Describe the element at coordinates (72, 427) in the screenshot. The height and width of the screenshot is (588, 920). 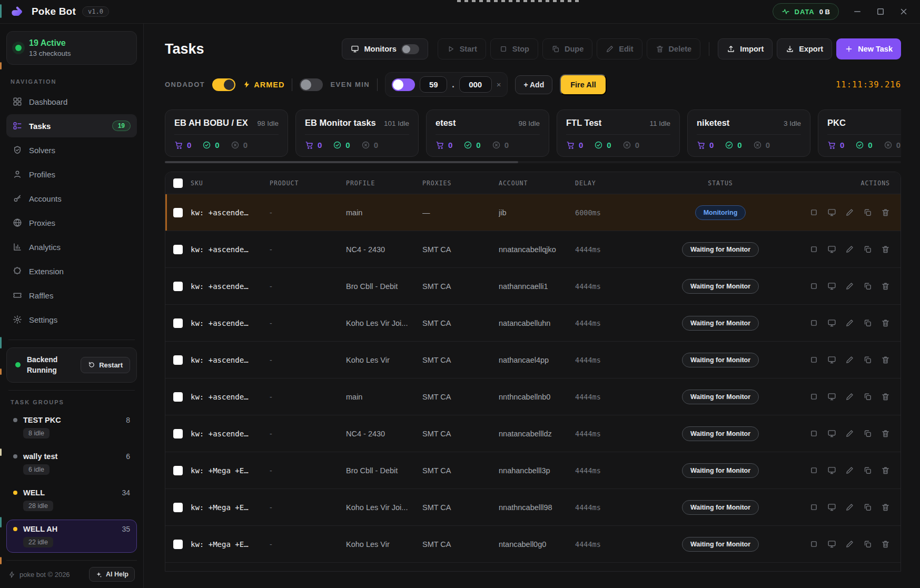
I see `task-group-item: TEST PKC 8 8 idle` at that location.